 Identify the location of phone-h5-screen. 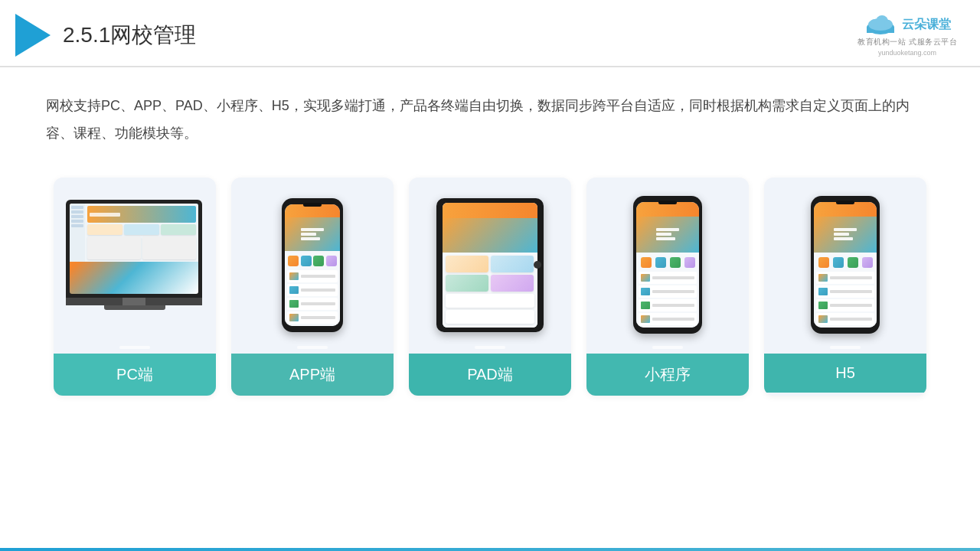
(845, 265).